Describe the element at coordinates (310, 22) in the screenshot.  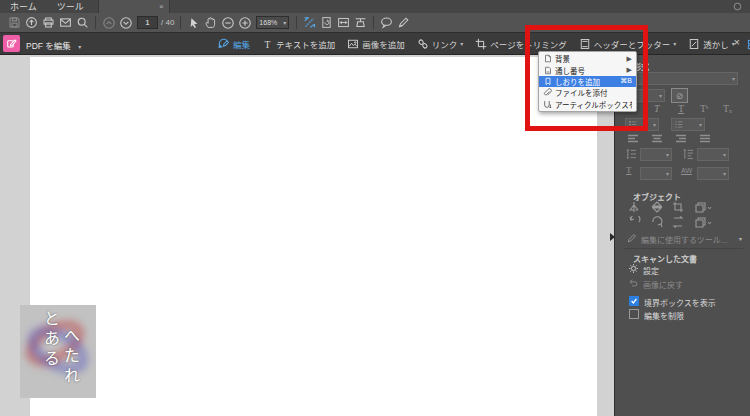
I see `marquee-zoom-icon` at that location.